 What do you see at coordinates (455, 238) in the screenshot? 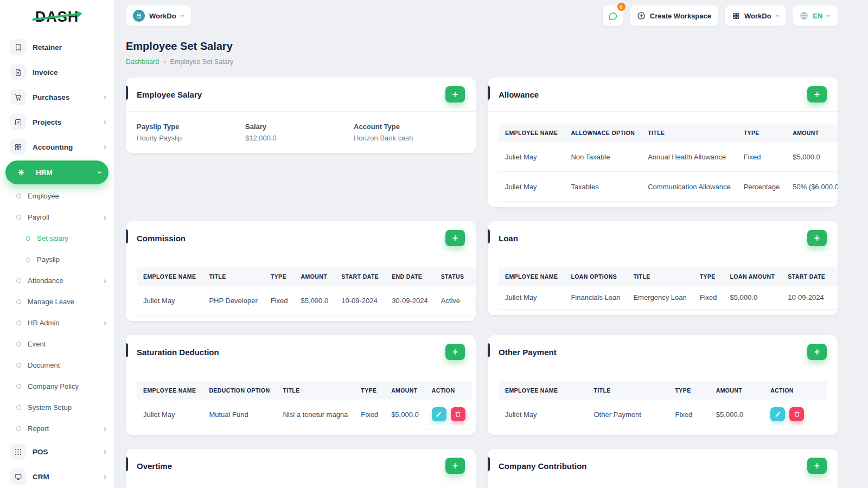
I see `add-commission-button` at bounding box center [455, 238].